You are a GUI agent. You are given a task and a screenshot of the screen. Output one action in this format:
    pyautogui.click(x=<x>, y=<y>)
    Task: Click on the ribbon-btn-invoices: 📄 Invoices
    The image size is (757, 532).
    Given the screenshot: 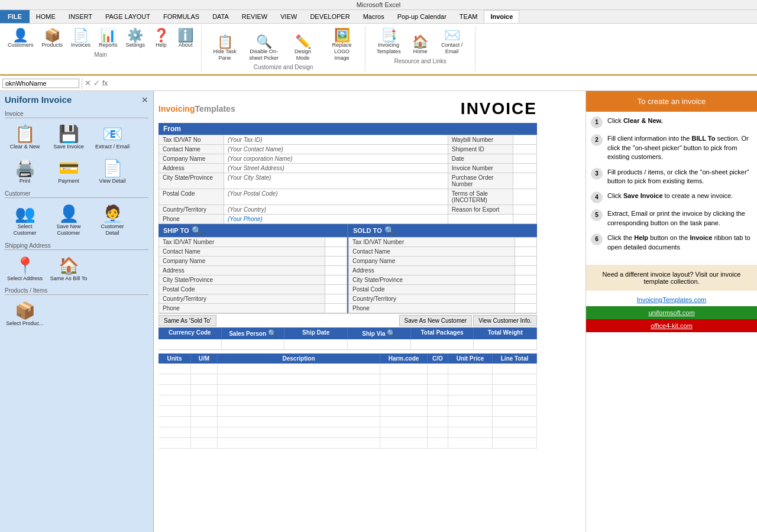 What is the action you would take?
    pyautogui.click(x=80, y=39)
    